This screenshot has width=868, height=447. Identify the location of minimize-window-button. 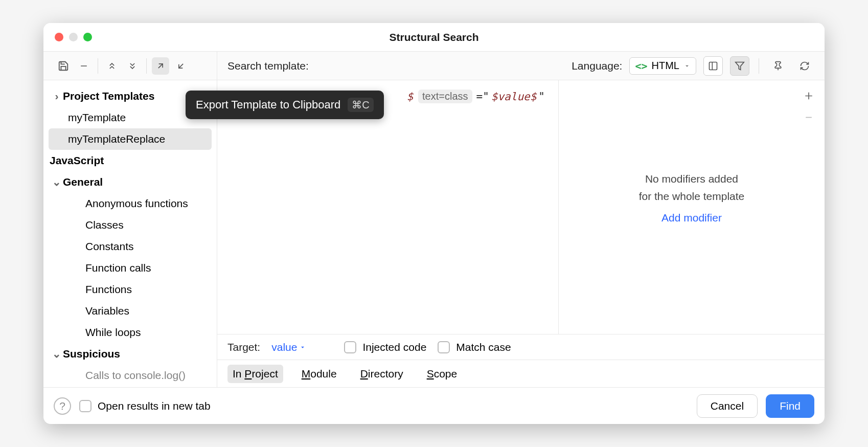
(74, 37).